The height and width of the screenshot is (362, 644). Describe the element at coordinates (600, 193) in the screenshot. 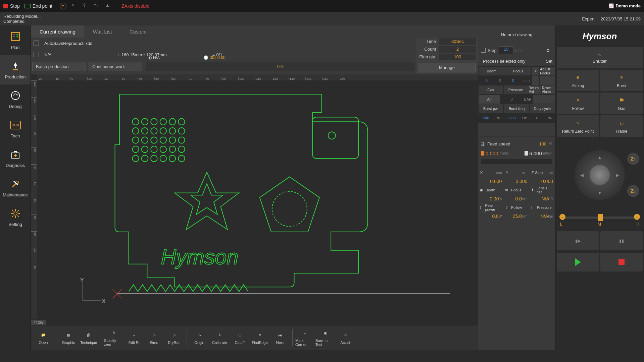

I see `jog-down: ▼` at that location.